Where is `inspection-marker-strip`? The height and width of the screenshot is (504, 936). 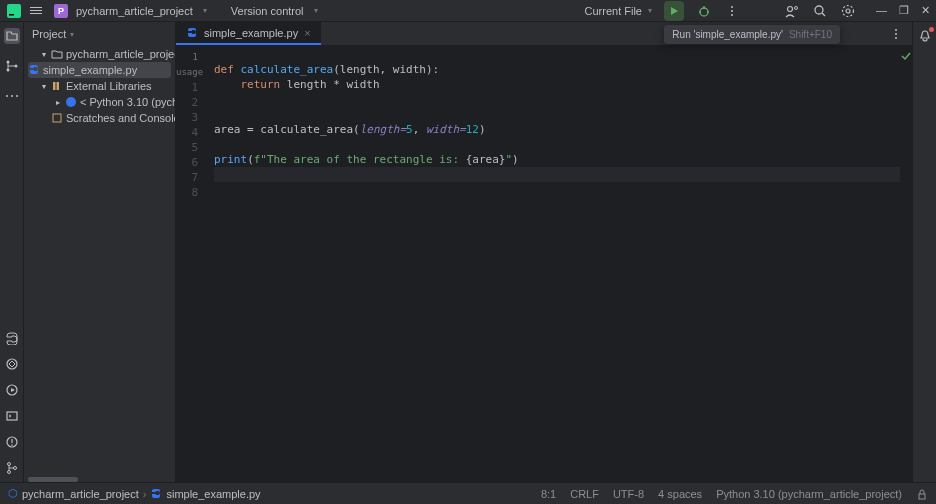
inspection-marker-strip is located at coordinates (906, 264).